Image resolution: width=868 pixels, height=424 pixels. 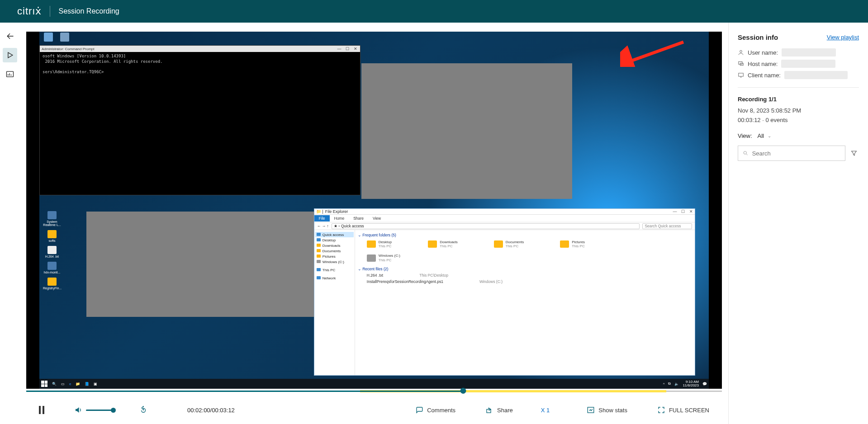 What do you see at coordinates (796, 154) in the screenshot?
I see `search-input` at bounding box center [796, 154].